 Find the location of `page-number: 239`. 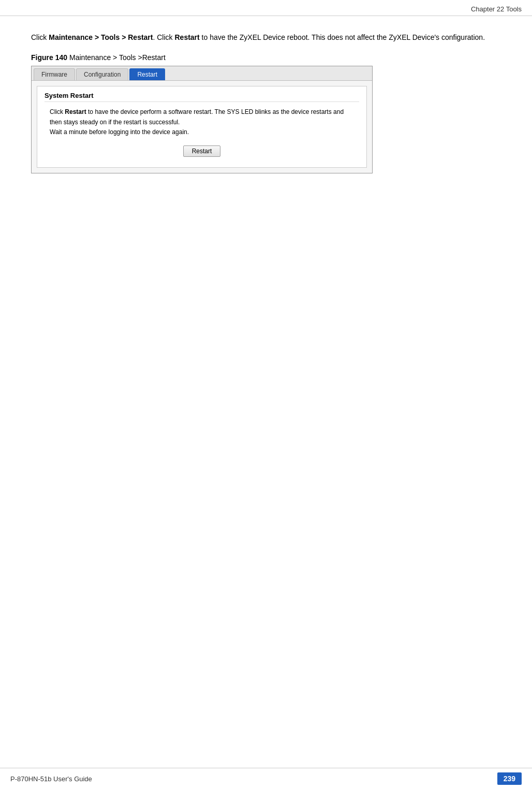

page-number: 239 is located at coordinates (509, 779).